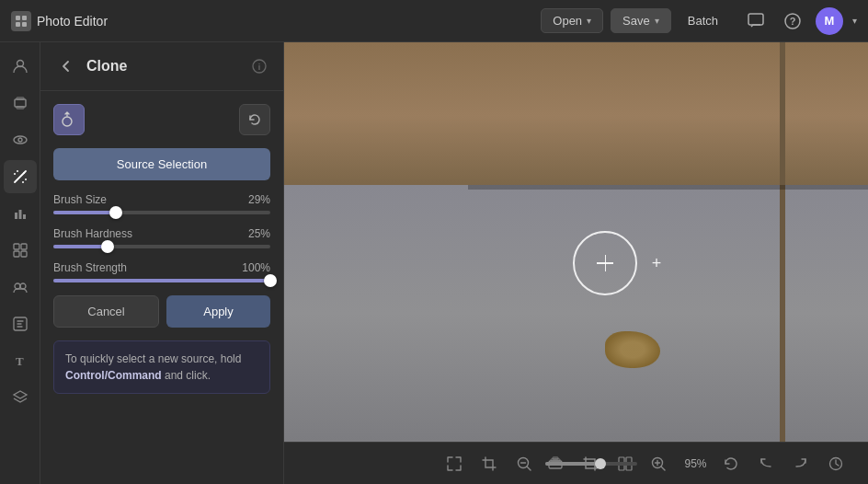  Describe the element at coordinates (259, 200) in the screenshot. I see `brush-size-value: 29%` at that location.